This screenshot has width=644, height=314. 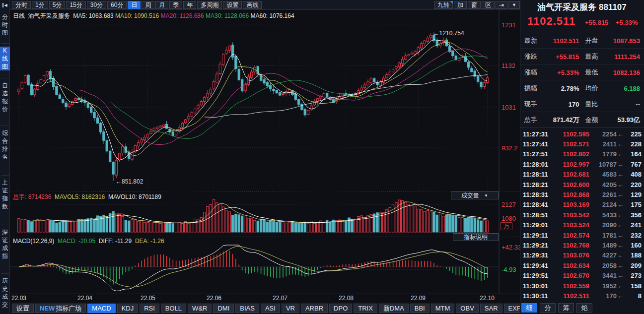 What do you see at coordinates (5, 25) in the screenshot?
I see `sidebar-item-intraday-chart: 分时图` at bounding box center [5, 25].